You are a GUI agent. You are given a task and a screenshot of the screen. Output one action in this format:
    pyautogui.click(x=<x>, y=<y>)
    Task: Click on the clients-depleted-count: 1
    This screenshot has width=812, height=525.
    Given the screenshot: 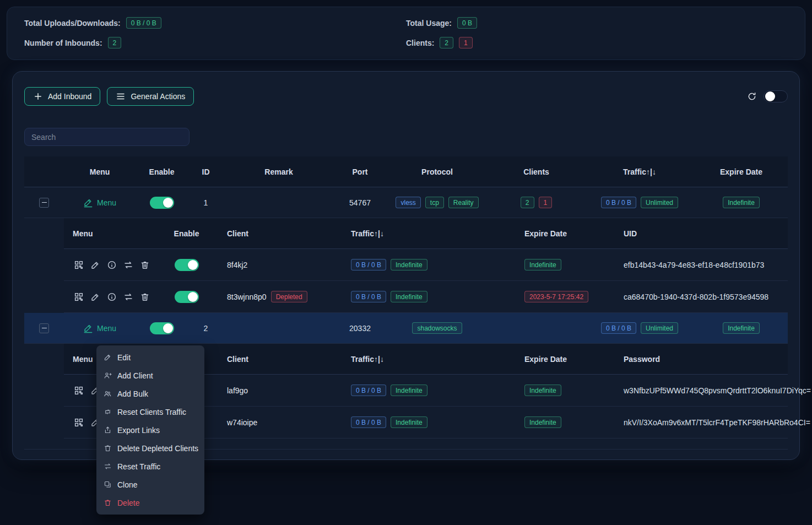 What is the action you would take?
    pyautogui.click(x=466, y=43)
    